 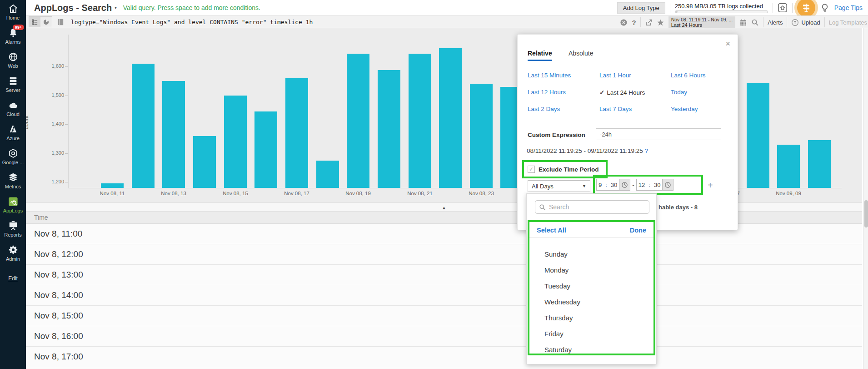 I want to click on sidebar-item-admin: Admin, so click(x=13, y=253).